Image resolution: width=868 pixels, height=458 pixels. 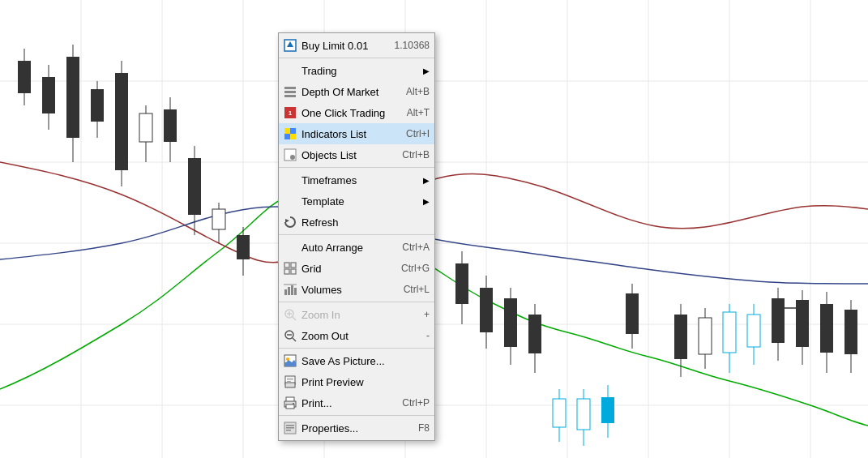 What do you see at coordinates (426, 315) in the screenshot?
I see `zoom-in-shortcut: +` at bounding box center [426, 315].